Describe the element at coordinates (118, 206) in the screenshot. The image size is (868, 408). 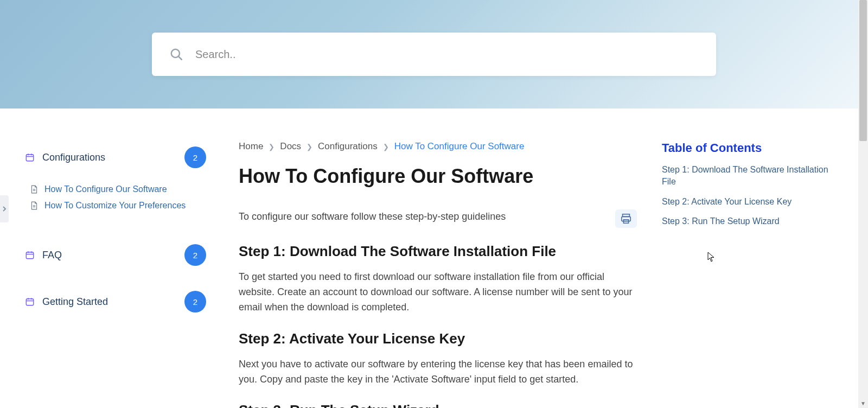
I see `sidebar-subitem-customize-preferences: How To Customize Your Preferences` at that location.